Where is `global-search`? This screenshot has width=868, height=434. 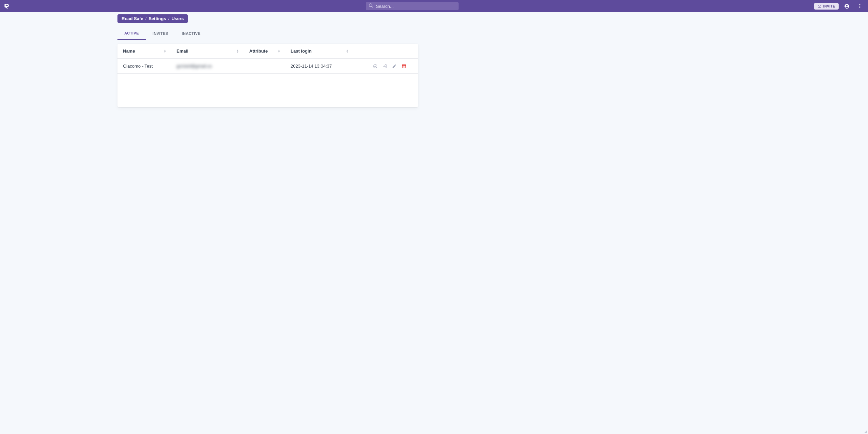
global-search is located at coordinates (412, 6).